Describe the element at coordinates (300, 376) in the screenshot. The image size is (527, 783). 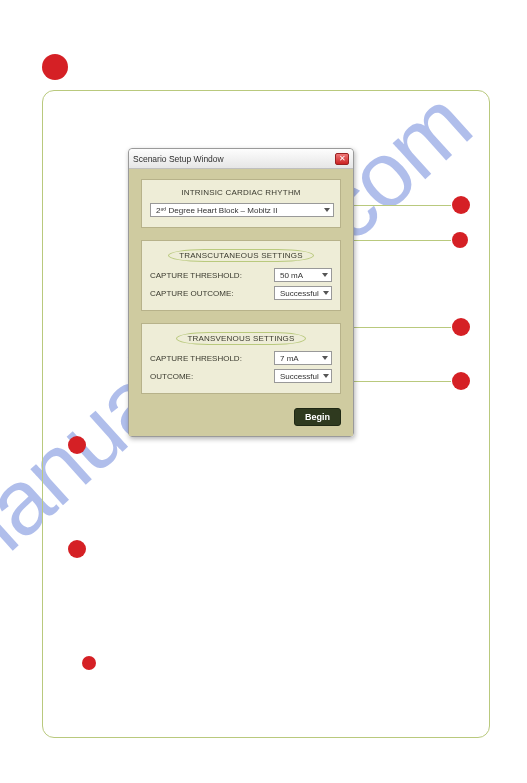
I see `tv-outcome-value: Successful` at that location.